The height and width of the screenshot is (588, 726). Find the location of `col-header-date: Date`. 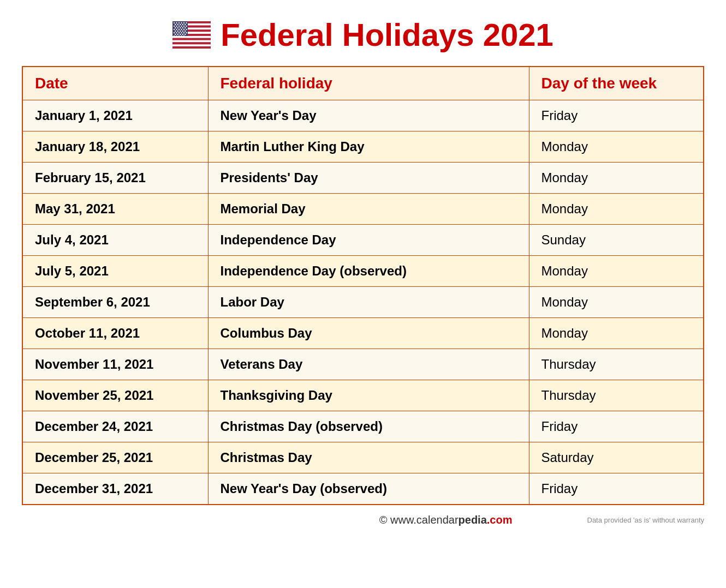

col-header-date: Date is located at coordinates (115, 83).